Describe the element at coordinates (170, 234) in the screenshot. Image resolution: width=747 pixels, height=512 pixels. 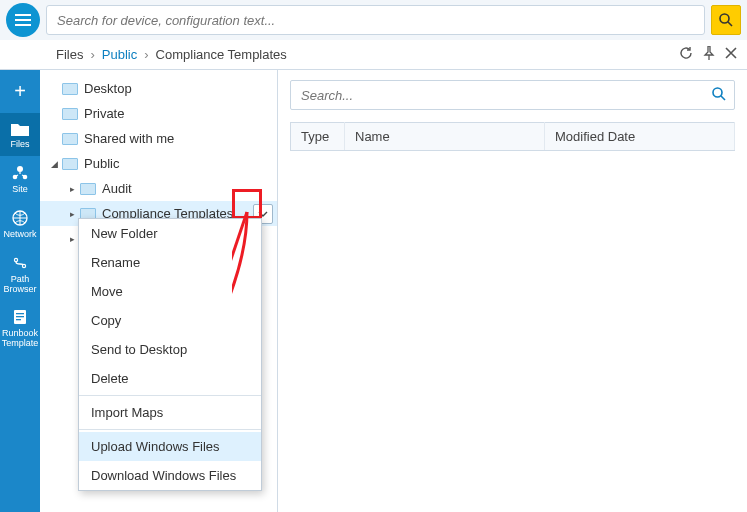
I see `ctx-new-folder: New Folder` at that location.